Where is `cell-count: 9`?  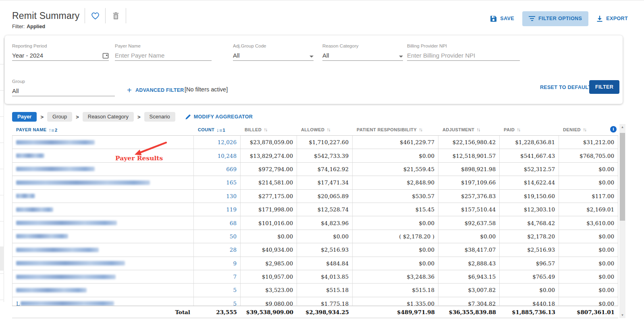 cell-count: 9 is located at coordinates (217, 263).